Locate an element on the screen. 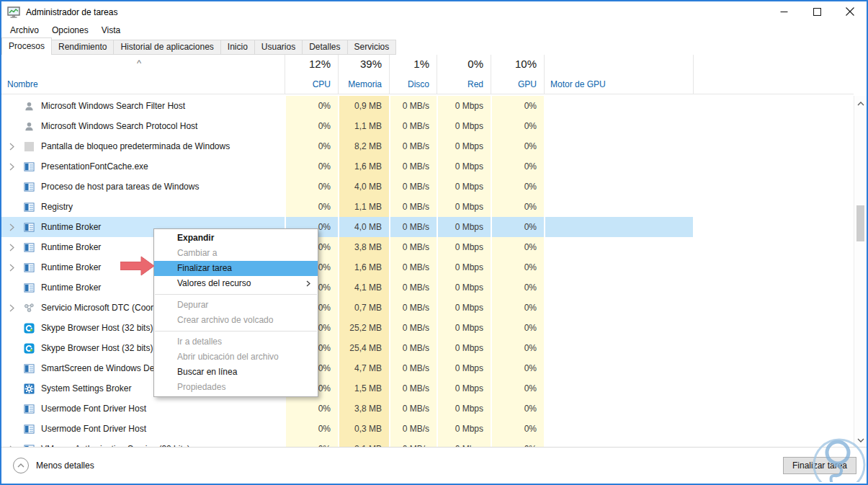 The height and width of the screenshot is (485, 868). column-label-mem: Memoria is located at coordinates (364, 84).